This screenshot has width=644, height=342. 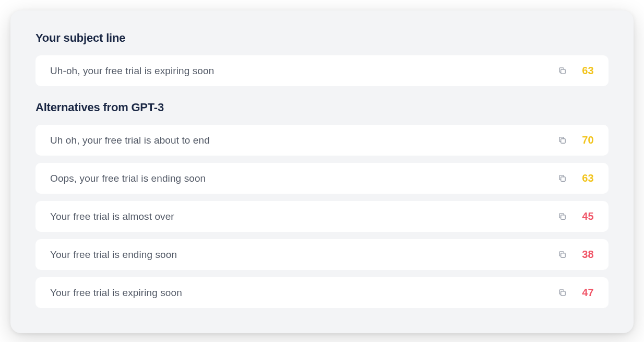 I want to click on alternative-row: Oops, your free trial is ending soon63, so click(x=322, y=179).